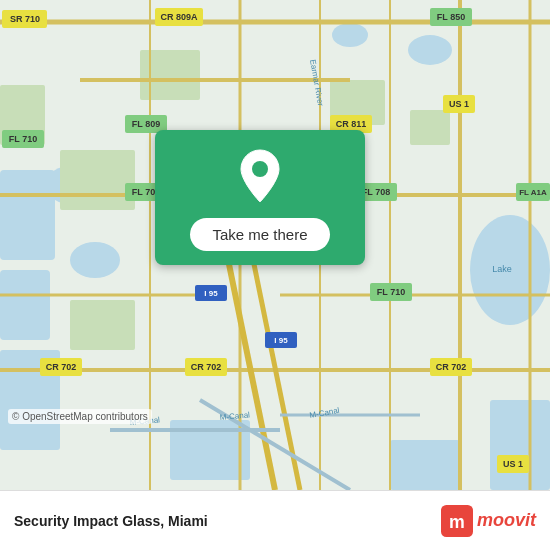 The width and height of the screenshot is (550, 550). Describe the element at coordinates (111, 521) in the screenshot. I see `location-info: Security Impact Glass, Miami` at that location.